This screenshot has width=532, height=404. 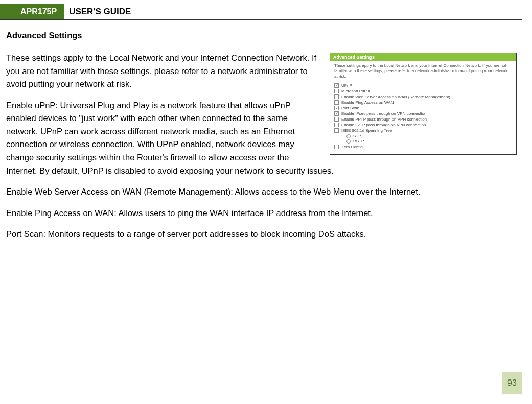 I want to click on list-item: UPnP, so click(x=423, y=86).